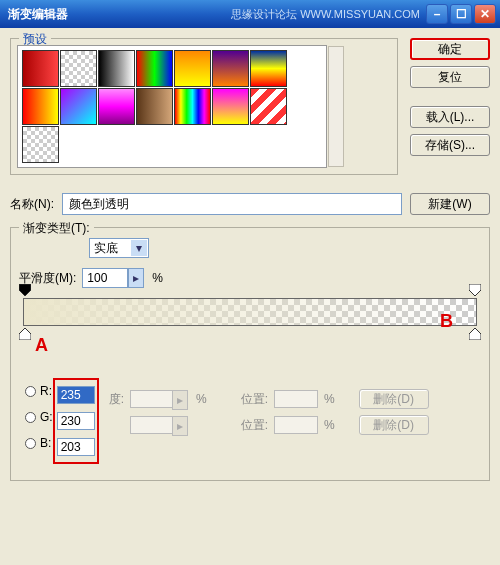 The image size is (500, 565). Describe the element at coordinates (32, 204) in the screenshot. I see `name-label: 名称(N):` at that location.